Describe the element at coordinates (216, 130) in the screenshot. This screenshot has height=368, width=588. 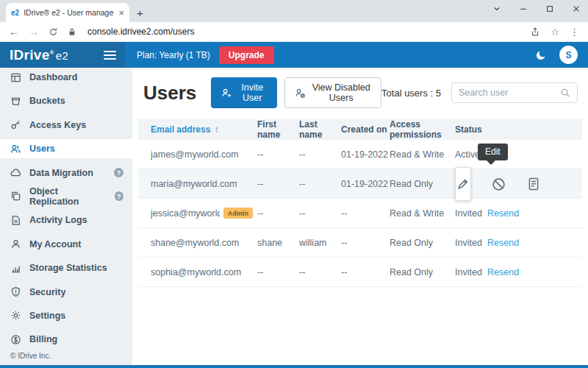
I see `sort-ascending-icon: ↑` at that location.